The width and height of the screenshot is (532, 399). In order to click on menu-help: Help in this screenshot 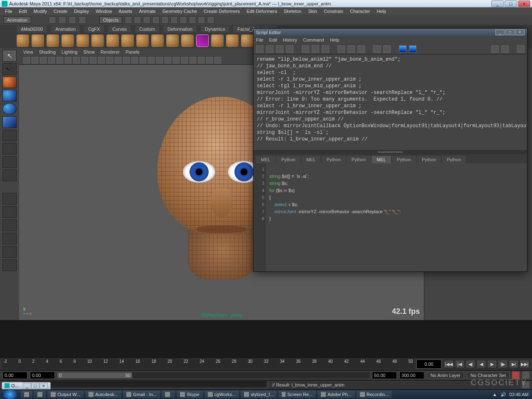, I will do `click(382, 11)`.